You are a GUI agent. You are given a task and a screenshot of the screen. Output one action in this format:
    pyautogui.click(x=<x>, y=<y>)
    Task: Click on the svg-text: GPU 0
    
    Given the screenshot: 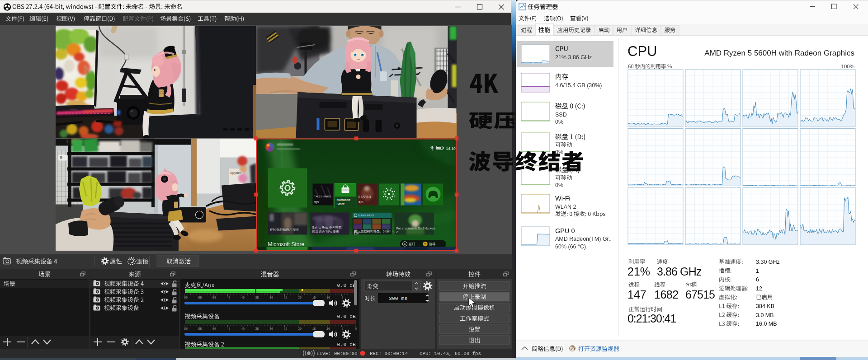 What is the action you would take?
    pyautogui.click(x=565, y=231)
    